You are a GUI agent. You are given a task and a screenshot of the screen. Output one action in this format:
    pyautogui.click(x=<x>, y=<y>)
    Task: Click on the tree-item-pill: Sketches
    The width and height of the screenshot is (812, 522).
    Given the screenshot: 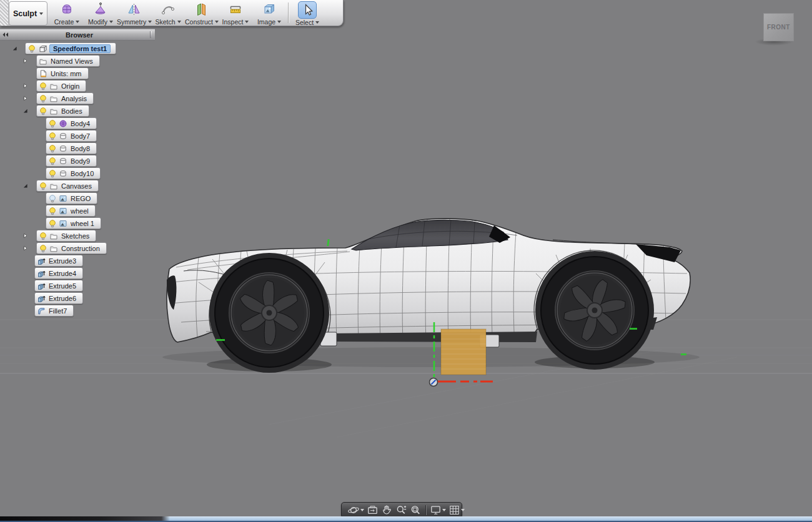 What is the action you would take?
    pyautogui.click(x=66, y=236)
    